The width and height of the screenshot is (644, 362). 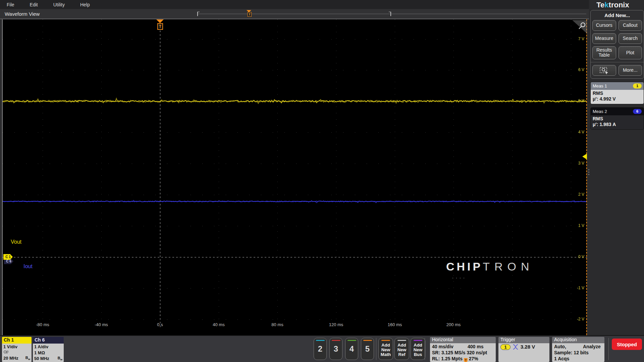 What do you see at coordinates (453, 324) in the screenshot?
I see `time-axis-label: 200 ms` at bounding box center [453, 324].